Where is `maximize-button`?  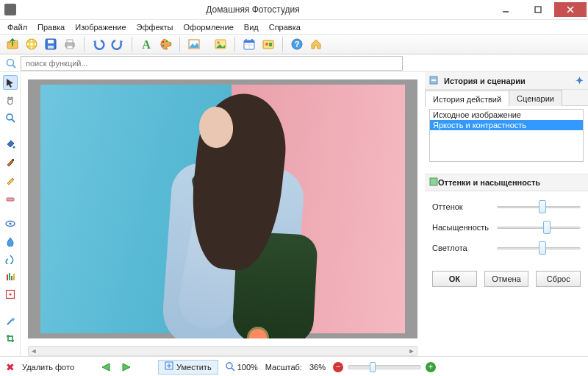
maximize-button is located at coordinates (538, 10).